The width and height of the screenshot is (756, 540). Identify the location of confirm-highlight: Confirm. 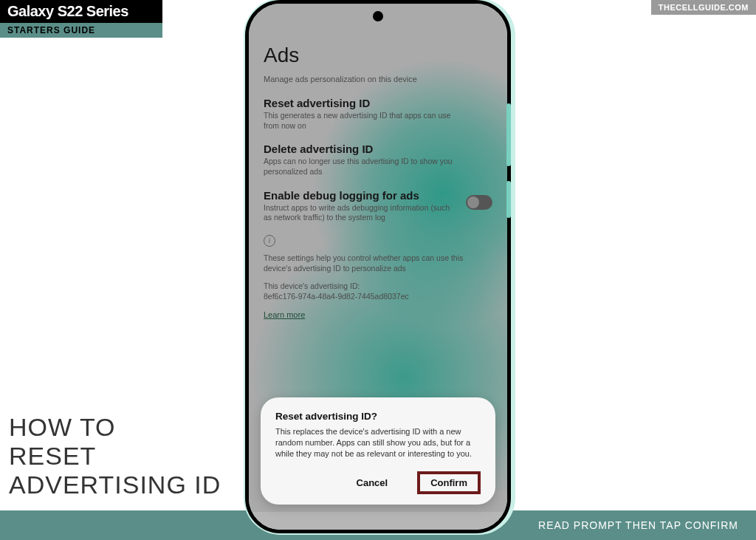
(449, 483).